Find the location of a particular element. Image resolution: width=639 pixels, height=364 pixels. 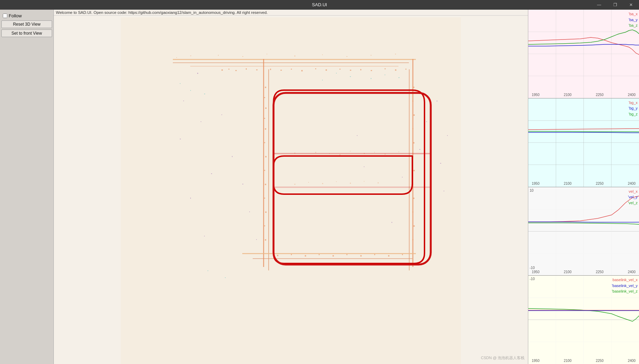

minimize-button: — is located at coordinates (599, 5).